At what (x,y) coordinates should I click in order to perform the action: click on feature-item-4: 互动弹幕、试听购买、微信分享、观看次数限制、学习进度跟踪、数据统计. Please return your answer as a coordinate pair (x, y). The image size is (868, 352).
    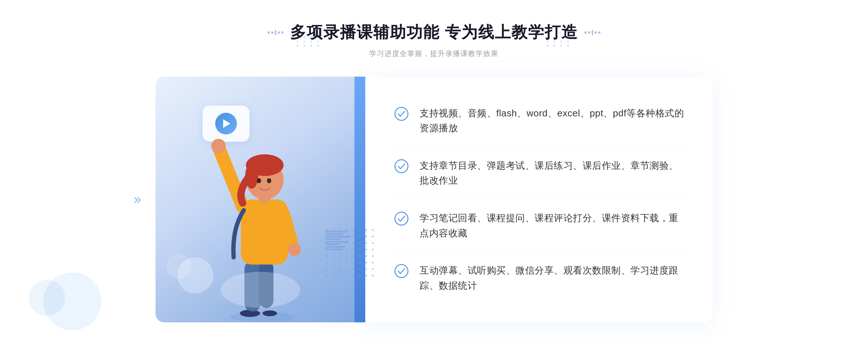
    Looking at the image, I should click on (541, 278).